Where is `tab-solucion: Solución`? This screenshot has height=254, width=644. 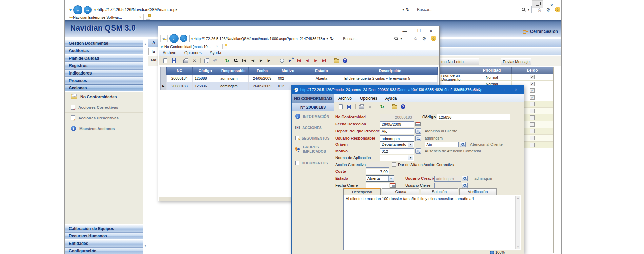
tab-solucion: Solución is located at coordinates (439, 192).